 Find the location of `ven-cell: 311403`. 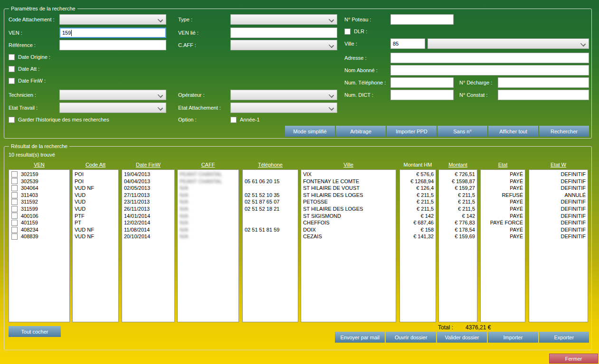

ven-cell: 311403 is located at coordinates (29, 196).